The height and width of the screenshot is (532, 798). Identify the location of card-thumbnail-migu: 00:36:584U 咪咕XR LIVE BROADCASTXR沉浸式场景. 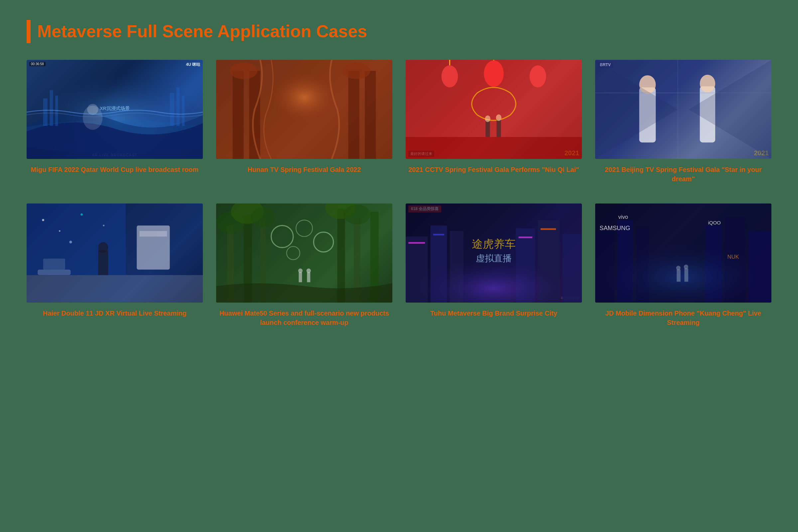
(115, 109).